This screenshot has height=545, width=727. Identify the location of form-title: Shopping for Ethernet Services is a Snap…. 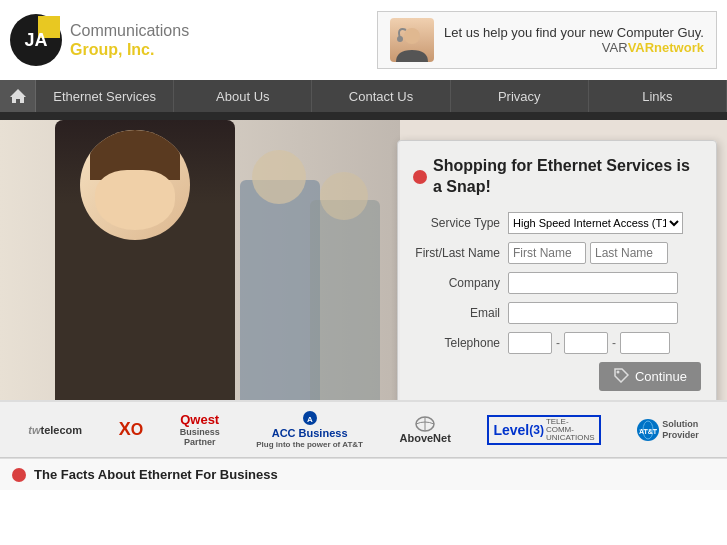
(557, 177).